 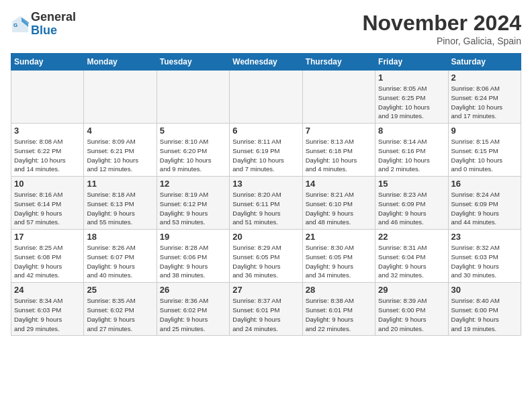 What do you see at coordinates (412, 203) in the screenshot?
I see `table-row: 15Sunrise: 8:23 AM Sunset: 6:09 PM Dayli…` at bounding box center [412, 203].